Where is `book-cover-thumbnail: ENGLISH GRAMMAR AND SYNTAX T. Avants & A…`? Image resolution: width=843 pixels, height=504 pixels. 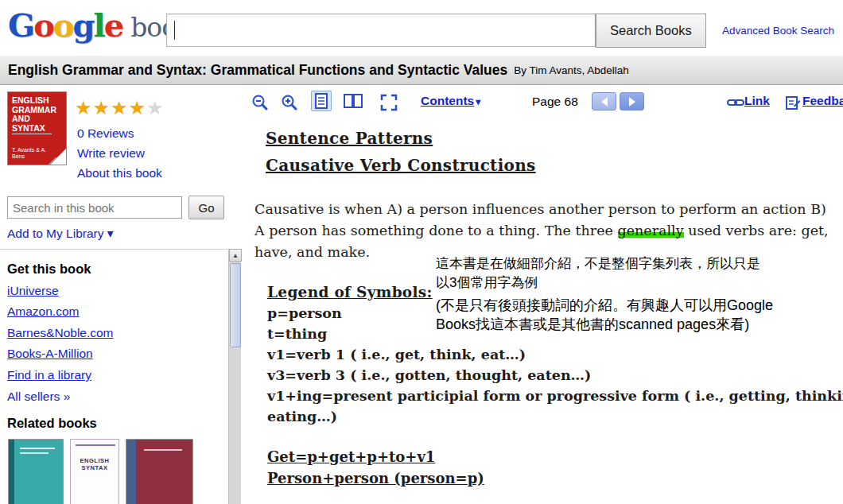
book-cover-thumbnail: ENGLISH GRAMMAR AND SYNTAX T. Avants & A… is located at coordinates (37, 129).